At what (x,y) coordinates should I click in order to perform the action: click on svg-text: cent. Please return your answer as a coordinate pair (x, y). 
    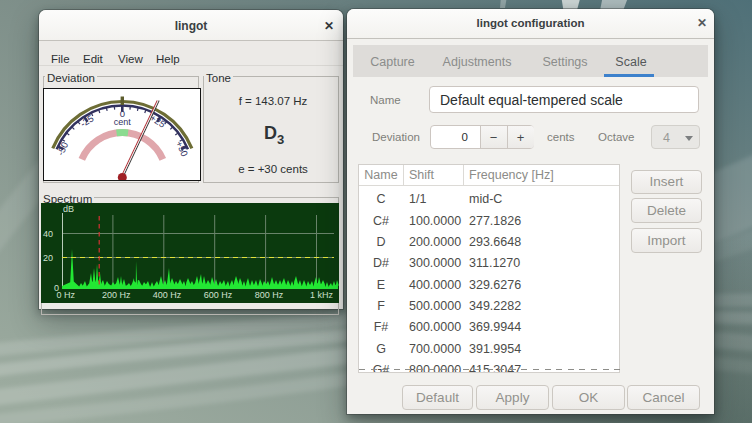
    Looking at the image, I should click on (123, 122).